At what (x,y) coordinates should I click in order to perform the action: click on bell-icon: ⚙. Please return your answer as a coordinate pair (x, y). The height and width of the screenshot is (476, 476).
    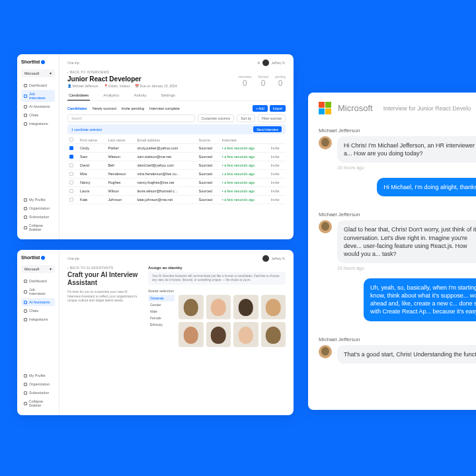
    Looking at the image, I should click on (258, 63).